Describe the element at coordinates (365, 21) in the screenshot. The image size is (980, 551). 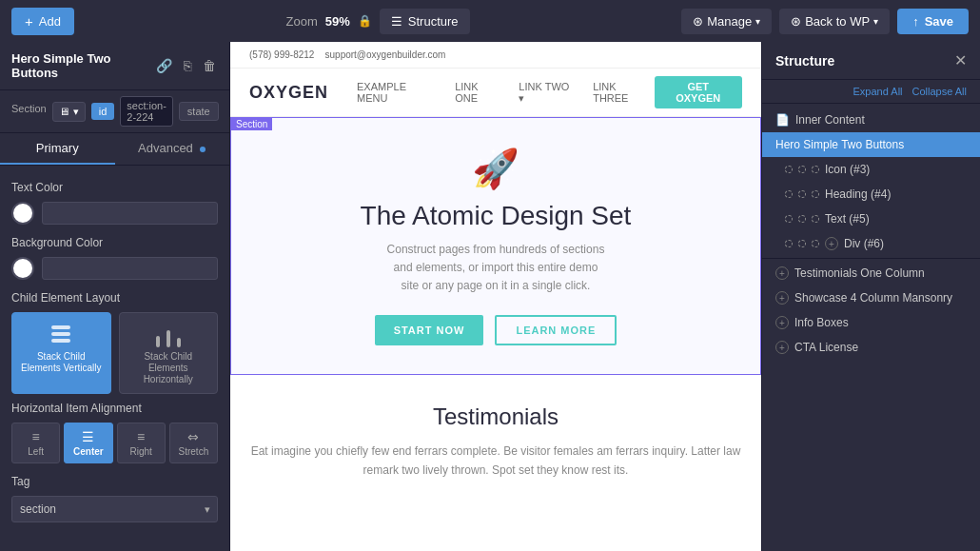
I see `lock-icon: 🔒` at that location.